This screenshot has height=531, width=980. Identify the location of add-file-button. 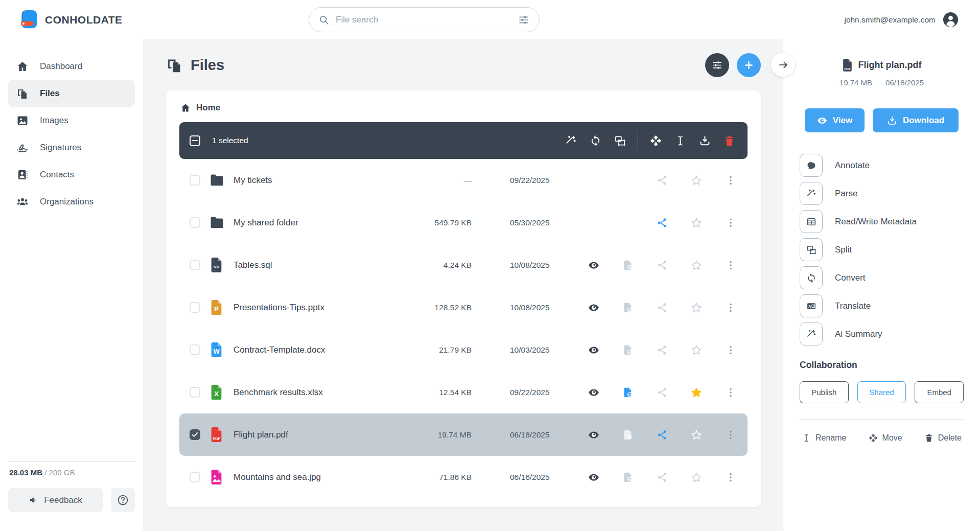
(749, 65).